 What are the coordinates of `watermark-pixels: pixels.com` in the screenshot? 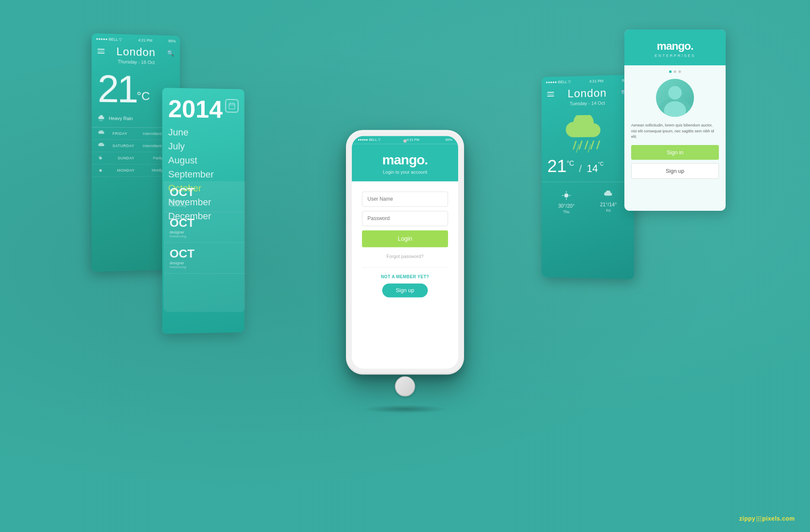 It's located at (779, 519).